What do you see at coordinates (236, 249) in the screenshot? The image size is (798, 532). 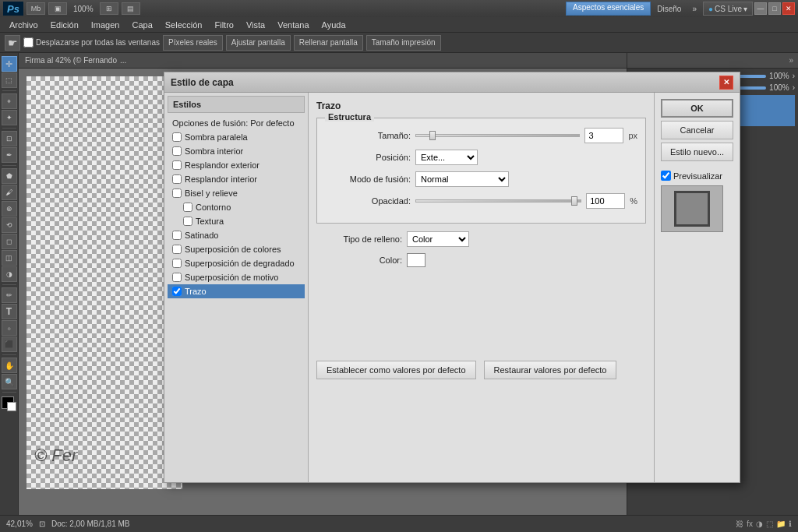 I see `style-superposicion-colores: Superposición de colores` at bounding box center [236, 249].